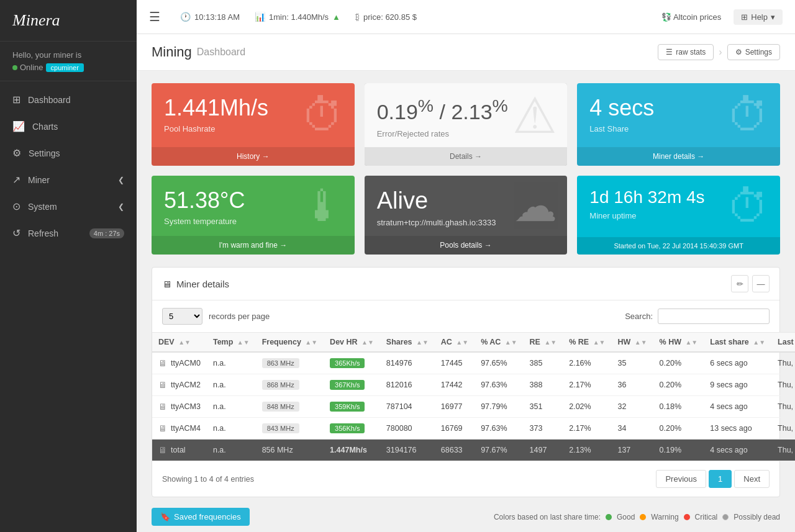 The height and width of the screenshot is (532, 795). What do you see at coordinates (697, 17) in the screenshot?
I see `altcoin-label: Altcoin prices` at bounding box center [697, 17].